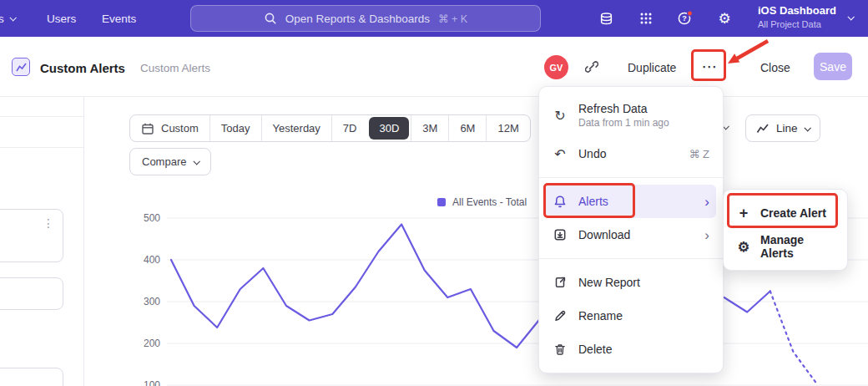 This screenshot has width=868, height=386. Describe the element at coordinates (699, 154) in the screenshot. I see `menu-item-undo-shortcut: ⌘ Z` at that location.